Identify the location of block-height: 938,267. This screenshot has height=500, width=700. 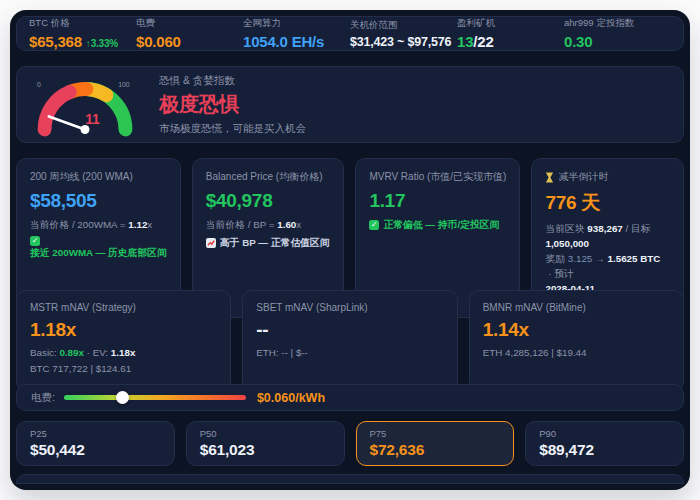
(604, 229).